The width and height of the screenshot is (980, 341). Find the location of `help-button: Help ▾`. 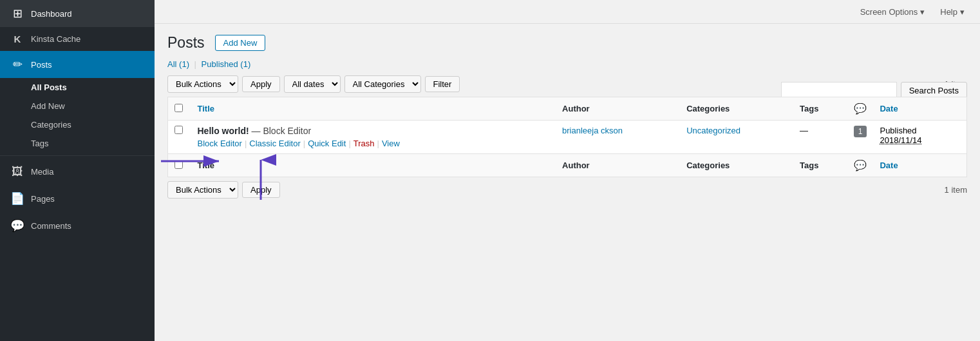

help-button: Help ▾ is located at coordinates (952, 12).